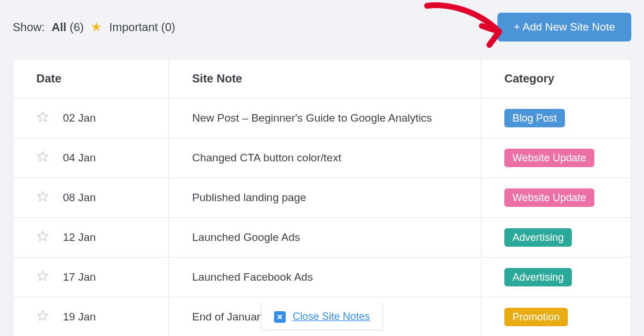  Describe the element at coordinates (325, 198) in the screenshot. I see `row-note: Published landing page` at that location.